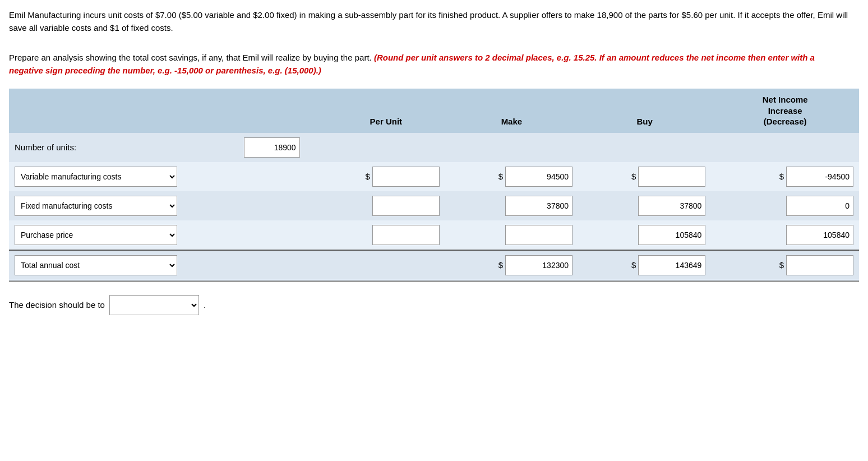  Describe the element at coordinates (123, 236) in the screenshot. I see `purchase-label-cell: Purchase price Variable manufacturing co…` at that location.